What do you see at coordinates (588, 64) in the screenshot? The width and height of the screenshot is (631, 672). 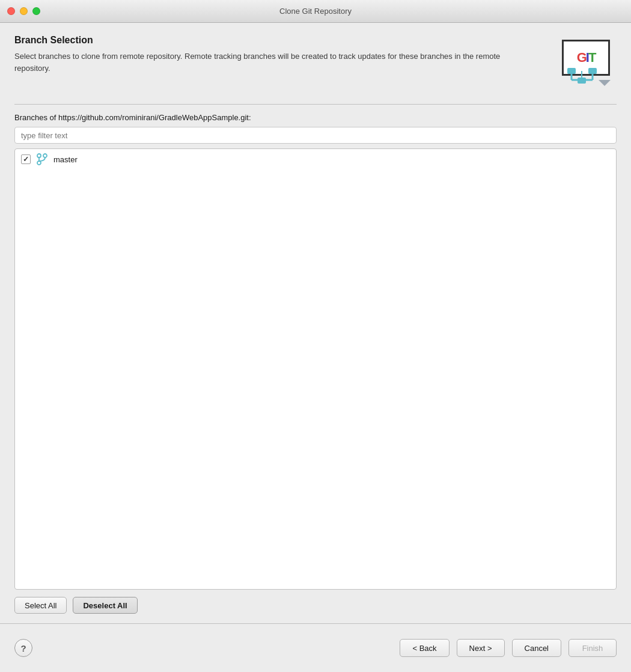 I see `git-logo: GIT` at bounding box center [588, 64].